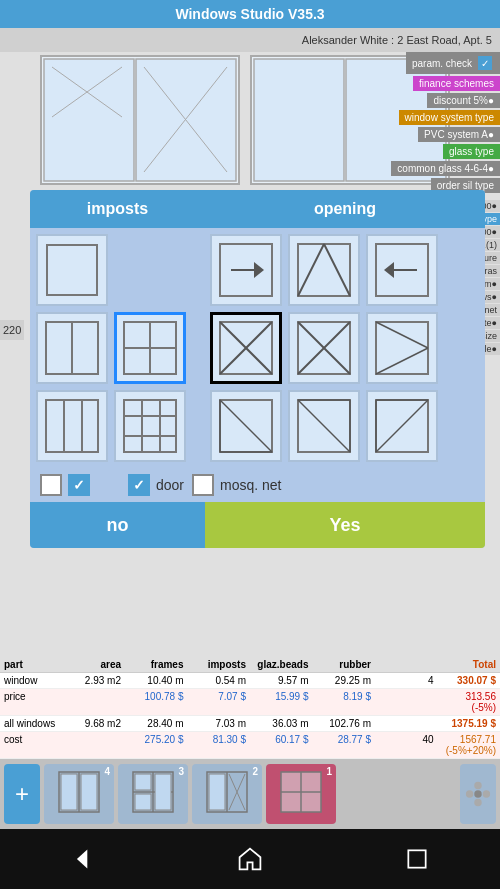 The height and width of the screenshot is (889, 500). What do you see at coordinates (397, 40) in the screenshot?
I see `address-text: Aleksander White : 2 East Road, Apt. 5` at bounding box center [397, 40].